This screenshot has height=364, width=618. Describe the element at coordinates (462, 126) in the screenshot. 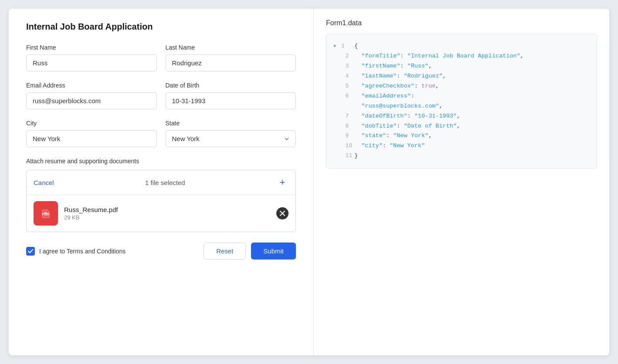

I see `code-line-8: 8 "dobTitle": "Date of Birth",` at that location.